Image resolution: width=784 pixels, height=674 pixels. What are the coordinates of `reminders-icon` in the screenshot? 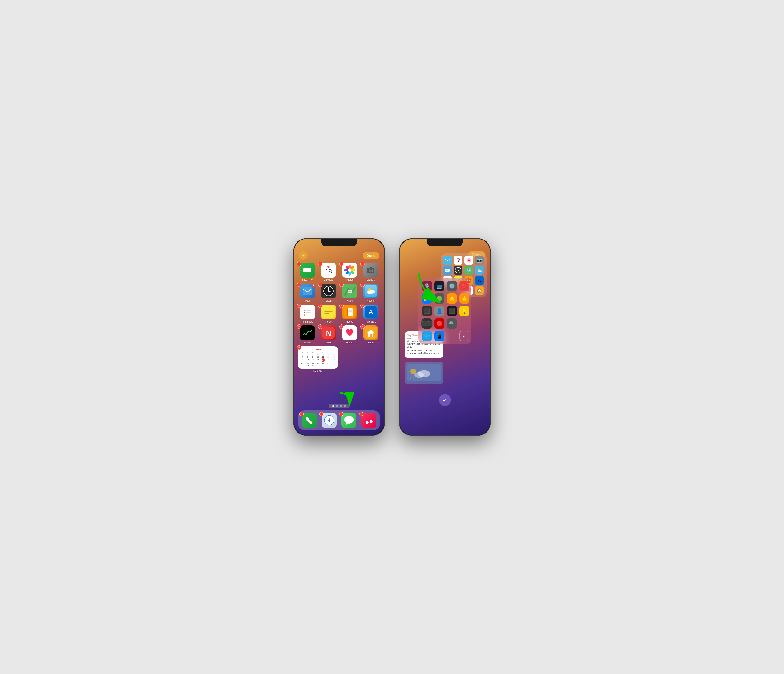 It's located at (307, 312).